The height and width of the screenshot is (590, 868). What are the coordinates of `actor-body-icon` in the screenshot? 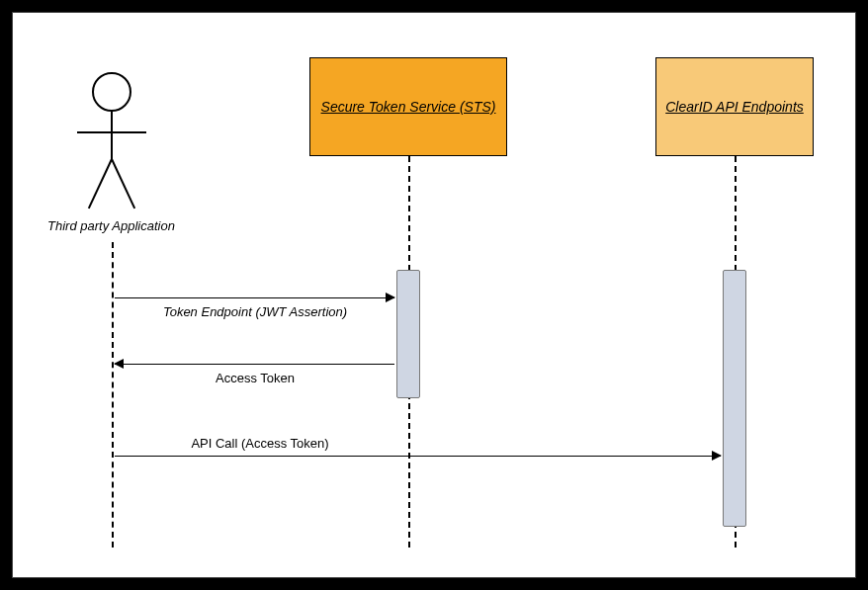 It's located at (112, 136).